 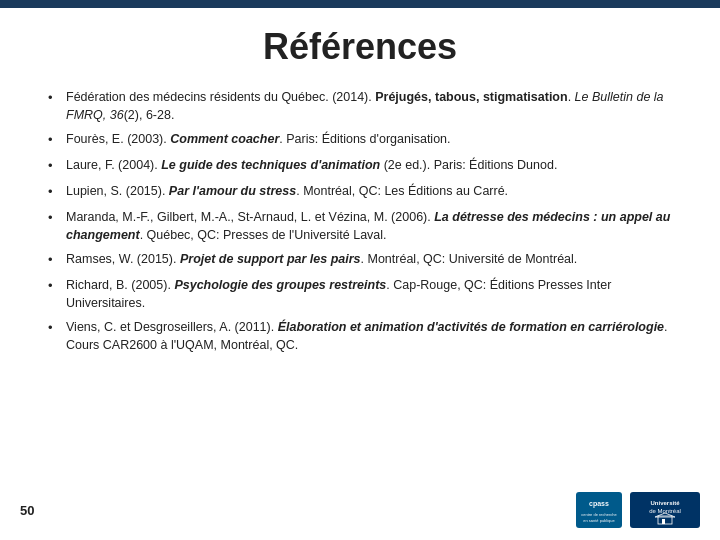 What do you see at coordinates (665, 503) in the screenshot?
I see `svg-text: Université` at bounding box center [665, 503].